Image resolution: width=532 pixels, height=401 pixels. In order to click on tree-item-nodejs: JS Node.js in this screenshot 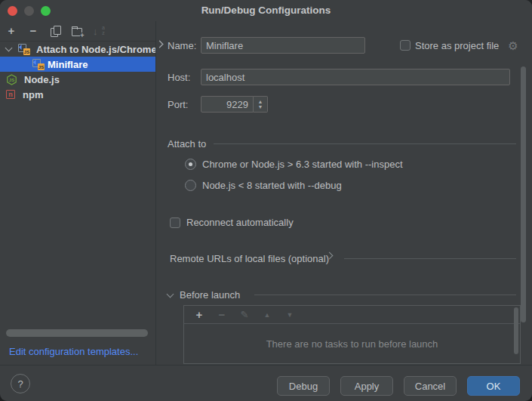, I will do `click(78, 79)`.